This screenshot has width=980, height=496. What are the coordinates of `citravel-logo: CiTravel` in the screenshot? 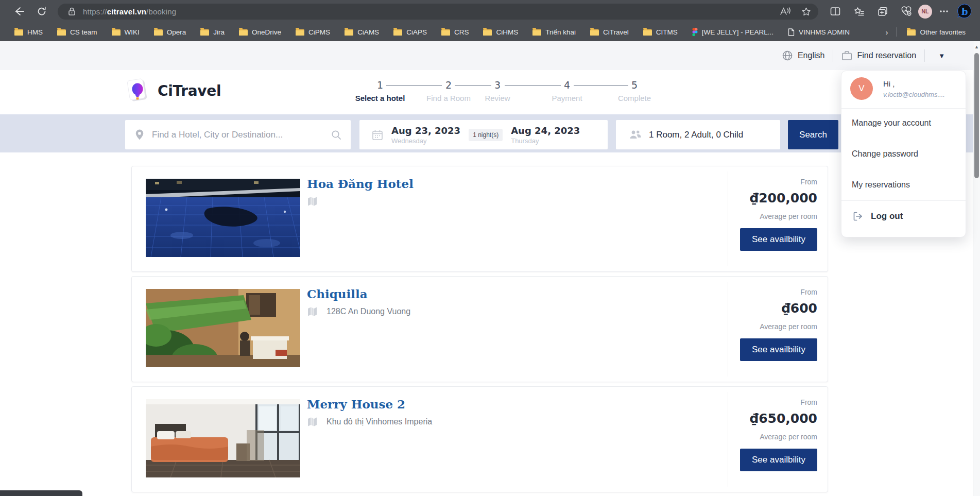 It's located at (173, 91).